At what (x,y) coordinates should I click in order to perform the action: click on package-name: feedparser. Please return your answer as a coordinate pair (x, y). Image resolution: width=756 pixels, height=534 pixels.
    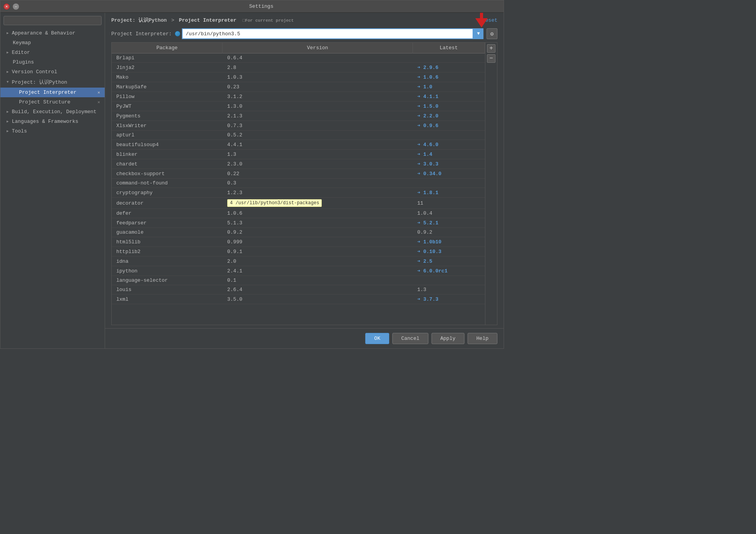
    Looking at the image, I should click on (167, 223).